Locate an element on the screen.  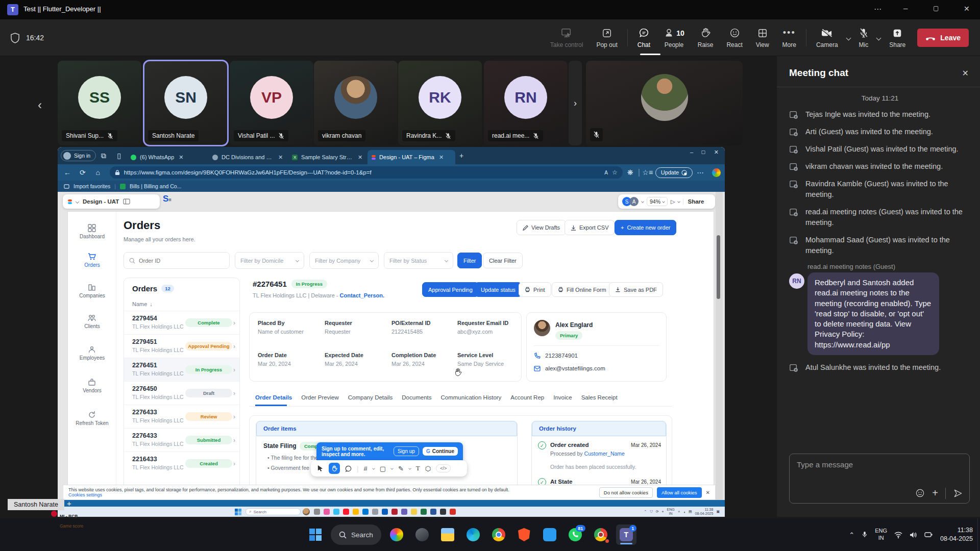
wifi-icon is located at coordinates (898, 535).